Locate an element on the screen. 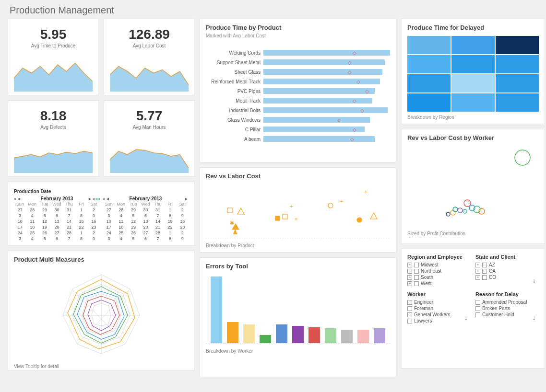 This screenshot has height=392, width=546. diamond-marker-icon: ◇ is located at coordinates (355, 129).